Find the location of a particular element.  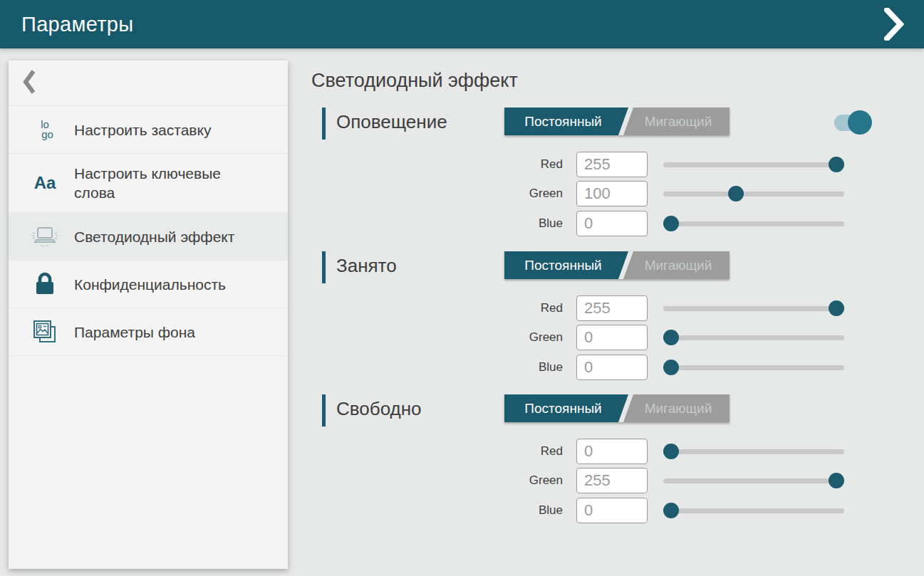

main-title: Светодиодный эффект is located at coordinates (415, 81).